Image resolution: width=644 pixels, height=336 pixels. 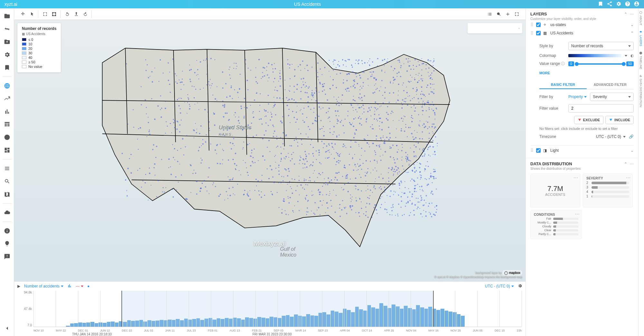 I want to click on config-gear-icon, so click(x=7, y=55).